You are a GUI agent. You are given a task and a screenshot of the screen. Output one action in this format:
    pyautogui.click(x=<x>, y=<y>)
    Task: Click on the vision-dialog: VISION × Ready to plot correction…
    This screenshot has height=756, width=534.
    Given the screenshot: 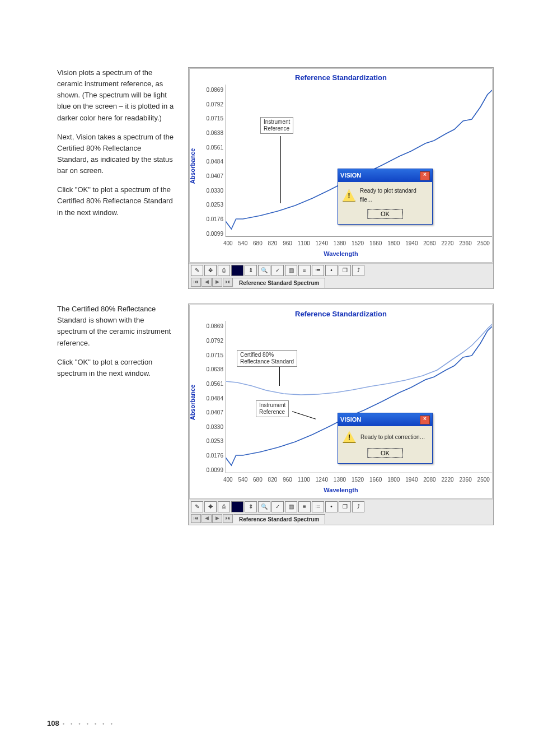 What is the action you would take?
    pyautogui.click(x=385, y=438)
    